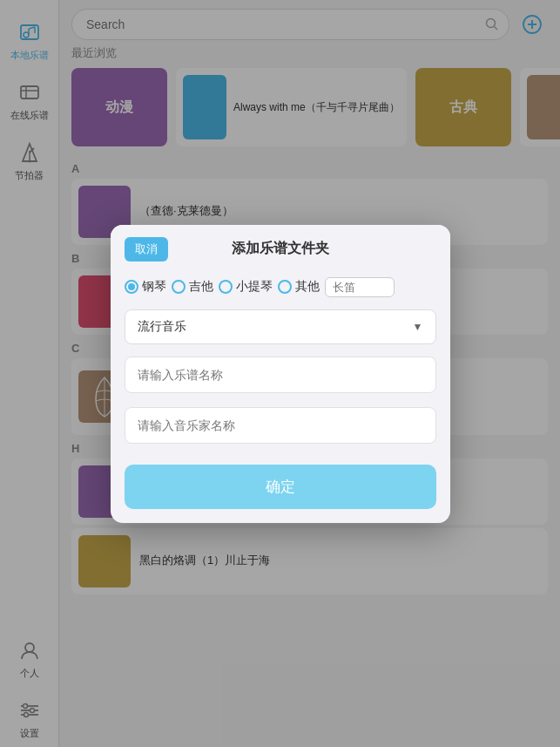  Describe the element at coordinates (179, 287) in the screenshot. I see `radio-circle-guitar` at that location.